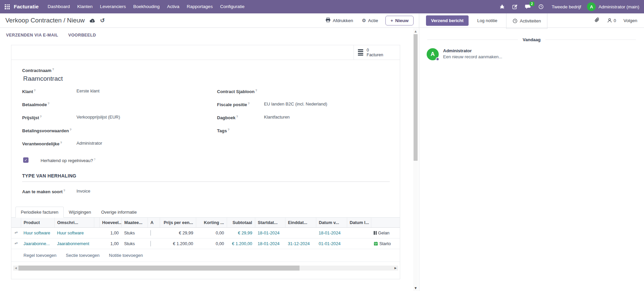 This screenshot has width=644, height=291. Describe the element at coordinates (327, 117) in the screenshot. I see `dagboek-field: Klantfacturen` at that location.